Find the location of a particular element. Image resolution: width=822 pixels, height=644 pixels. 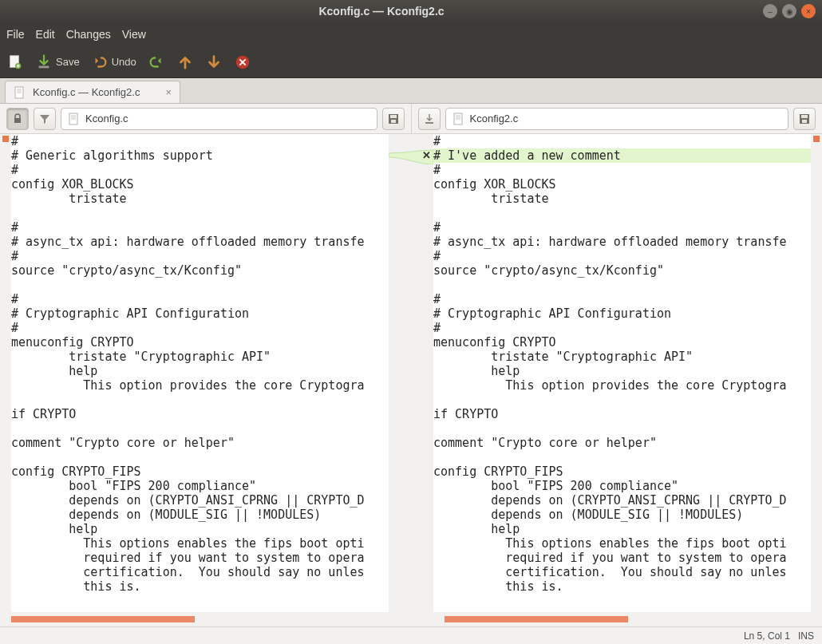

tab-active: Kconfig.c — Kconfig2.c × is located at coordinates (93, 92).